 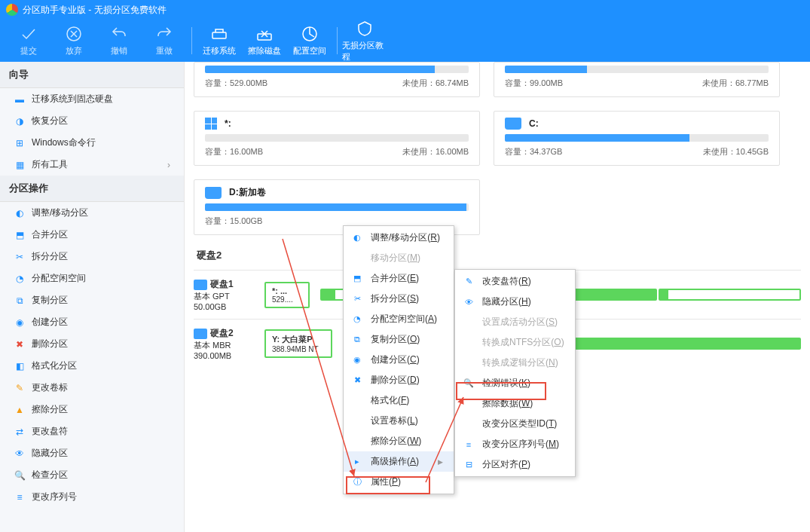 What do you see at coordinates (20, 279) in the screenshot?
I see `allocate-icon: ◔` at bounding box center [20, 279].